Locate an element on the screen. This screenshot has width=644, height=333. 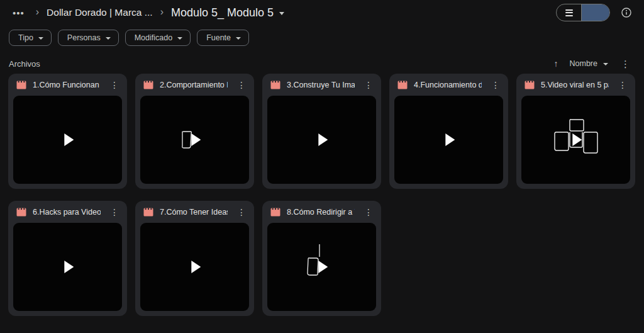
sort-direction-button: ↑ is located at coordinates (556, 64).